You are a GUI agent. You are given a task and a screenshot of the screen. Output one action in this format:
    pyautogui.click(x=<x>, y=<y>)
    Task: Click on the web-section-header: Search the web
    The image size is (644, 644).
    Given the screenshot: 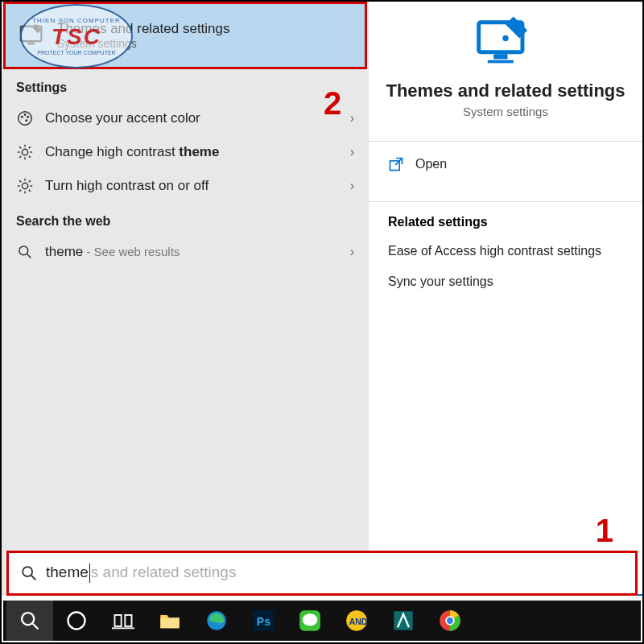 What is the action you would take?
    pyautogui.click(x=185, y=219)
    